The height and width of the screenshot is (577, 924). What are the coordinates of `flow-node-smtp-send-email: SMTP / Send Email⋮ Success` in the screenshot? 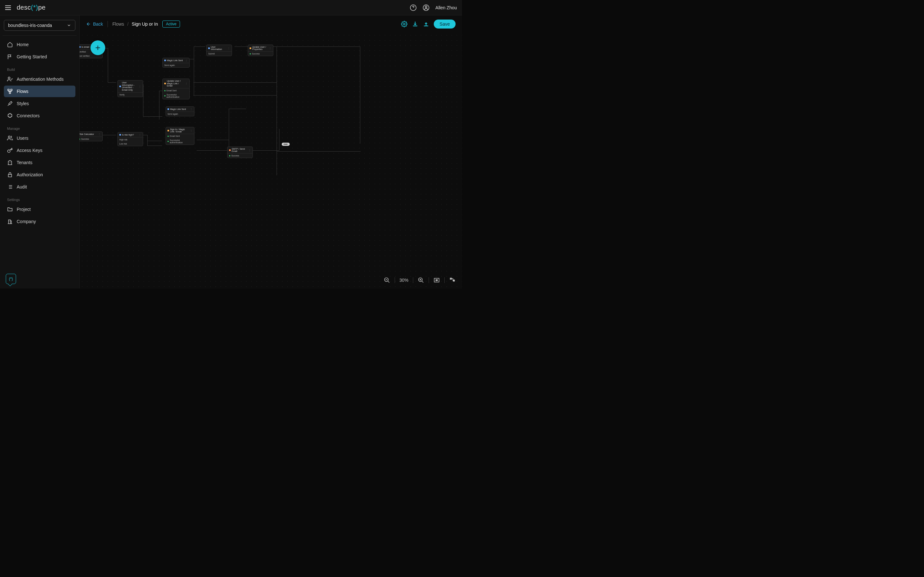 It's located at (240, 152).